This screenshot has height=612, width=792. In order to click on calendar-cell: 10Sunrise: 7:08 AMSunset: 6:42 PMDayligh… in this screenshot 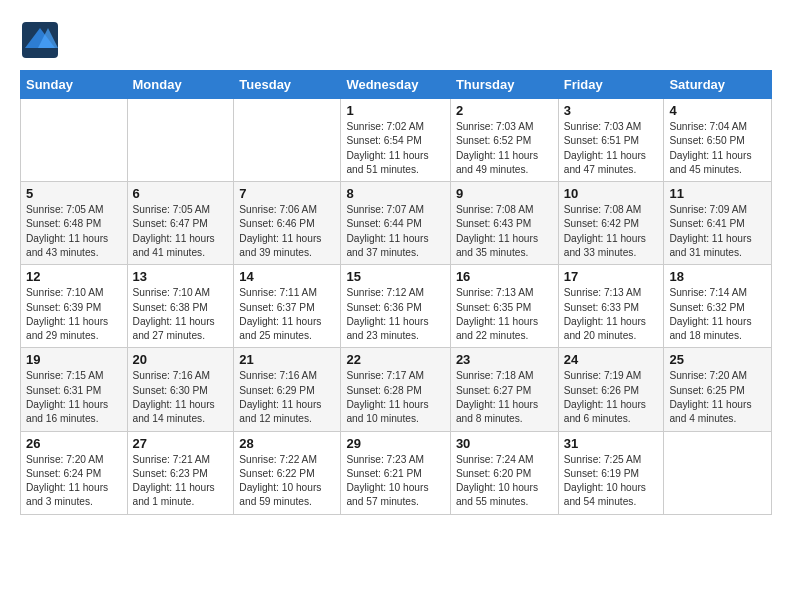, I will do `click(611, 224)`.